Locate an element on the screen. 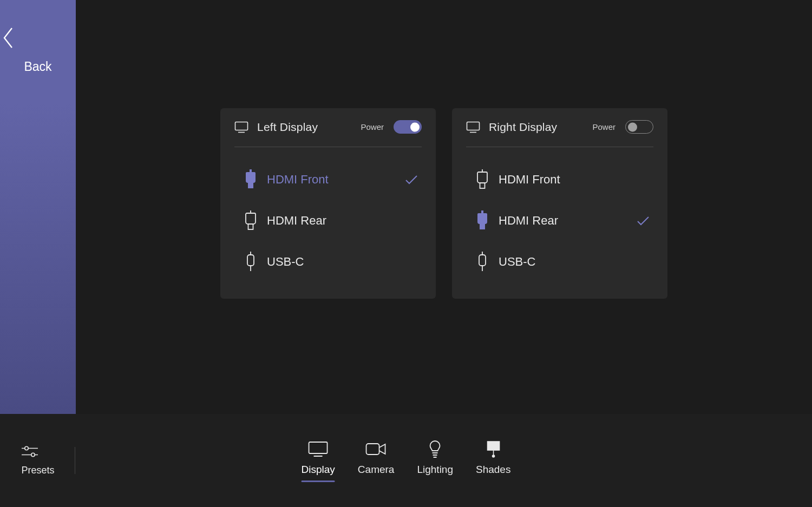  presets-button: Presets is located at coordinates (38, 461).